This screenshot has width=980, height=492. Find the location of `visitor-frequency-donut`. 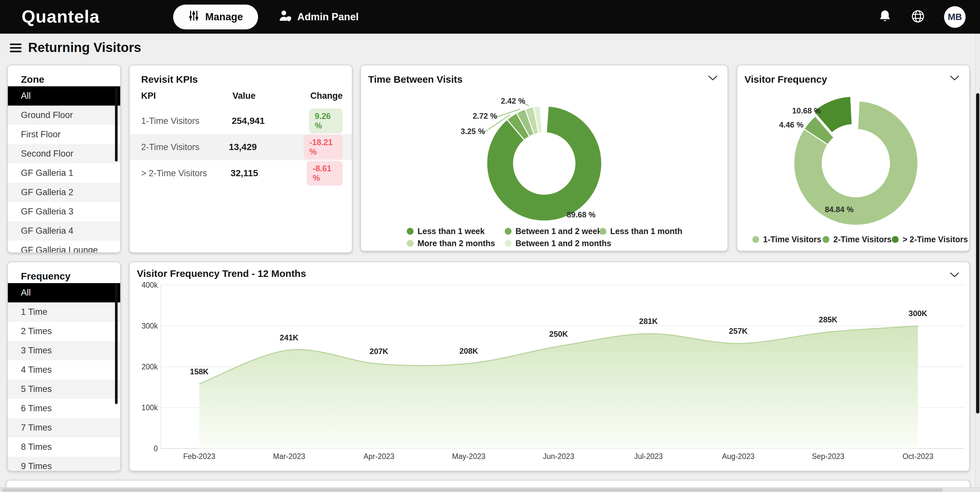

visitor-frequency-donut is located at coordinates (853, 158).